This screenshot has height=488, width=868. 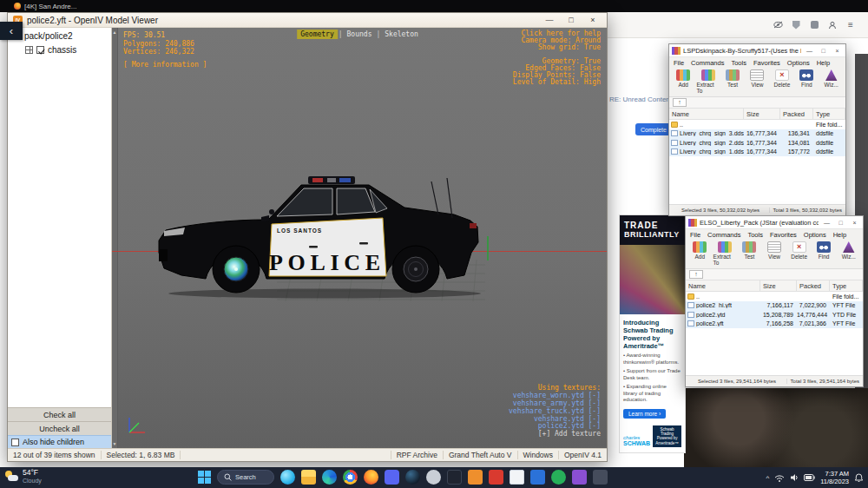 I want to click on weather-widget: 54°F Cloudy, so click(x=23, y=476).